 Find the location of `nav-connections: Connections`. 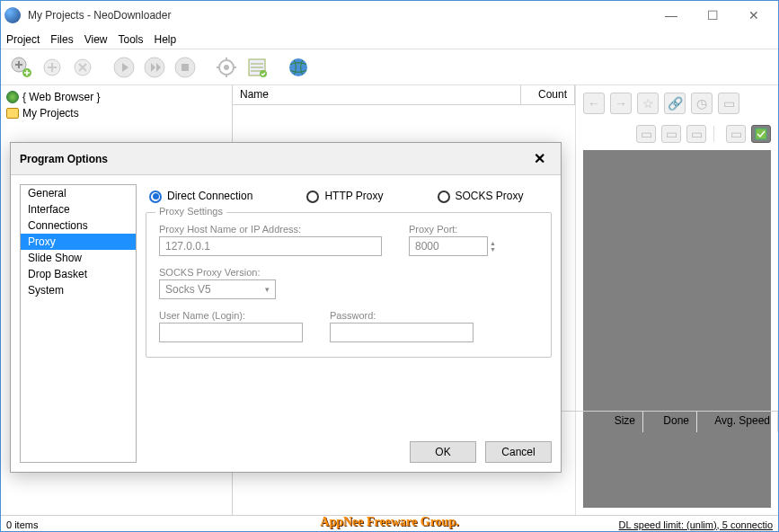

nav-connections: Connections is located at coordinates (78, 226).